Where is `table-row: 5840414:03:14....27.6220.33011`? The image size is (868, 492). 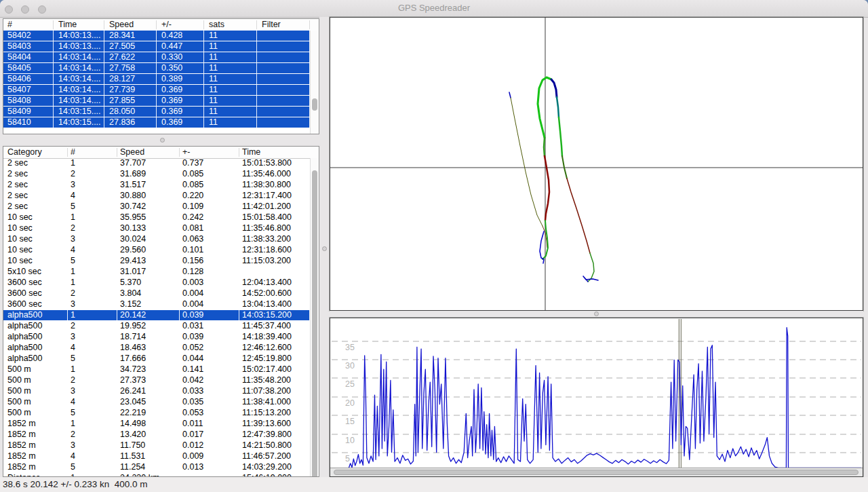
table-row: 5840414:03:14....27.6220.33011 is located at coordinates (157, 58).